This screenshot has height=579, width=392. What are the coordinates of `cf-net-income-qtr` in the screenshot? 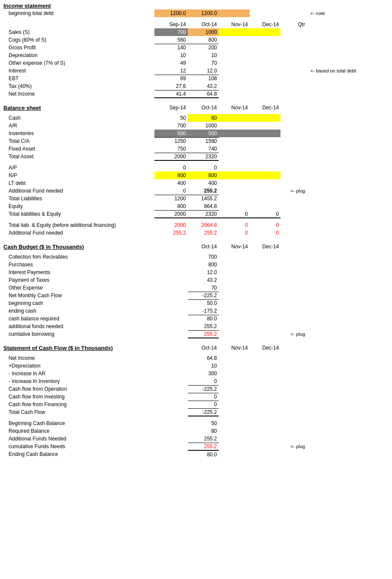 It's located at (293, 358).